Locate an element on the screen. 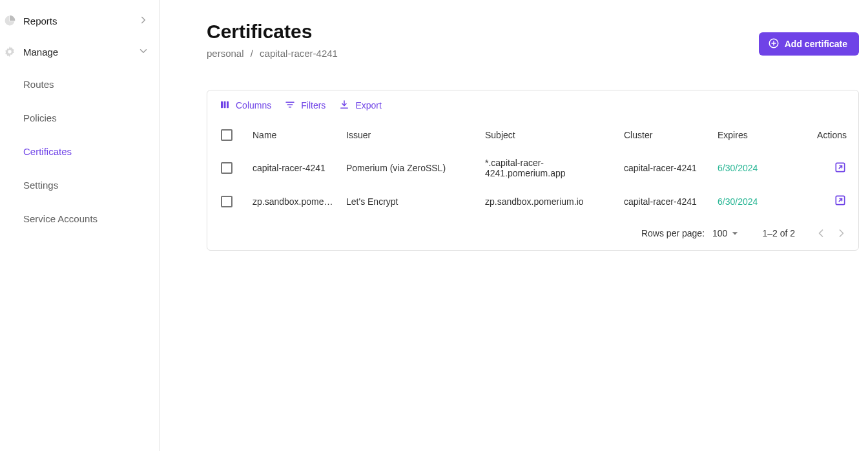 The height and width of the screenshot is (451, 868). col-header-subject: Subject is located at coordinates (548, 135).